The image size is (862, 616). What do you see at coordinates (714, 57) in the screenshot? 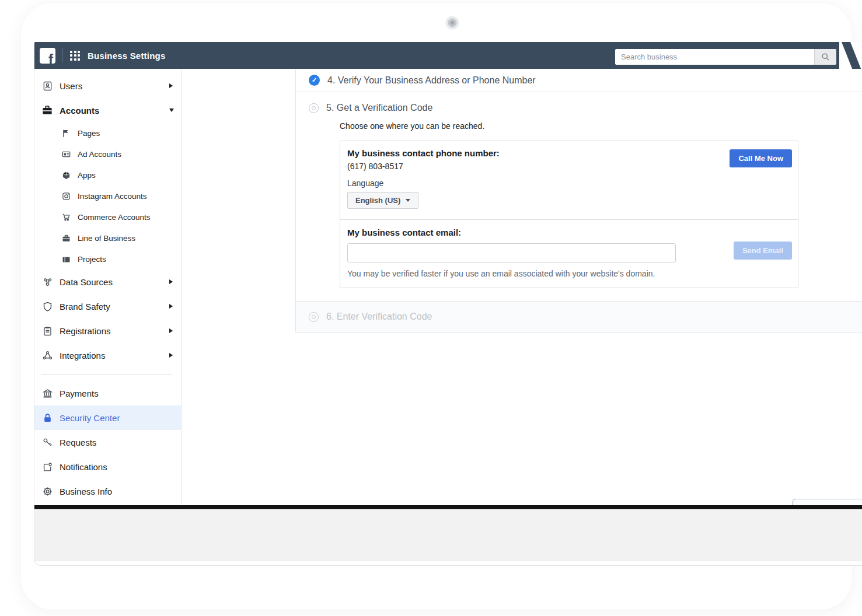
I see `search-input` at bounding box center [714, 57].